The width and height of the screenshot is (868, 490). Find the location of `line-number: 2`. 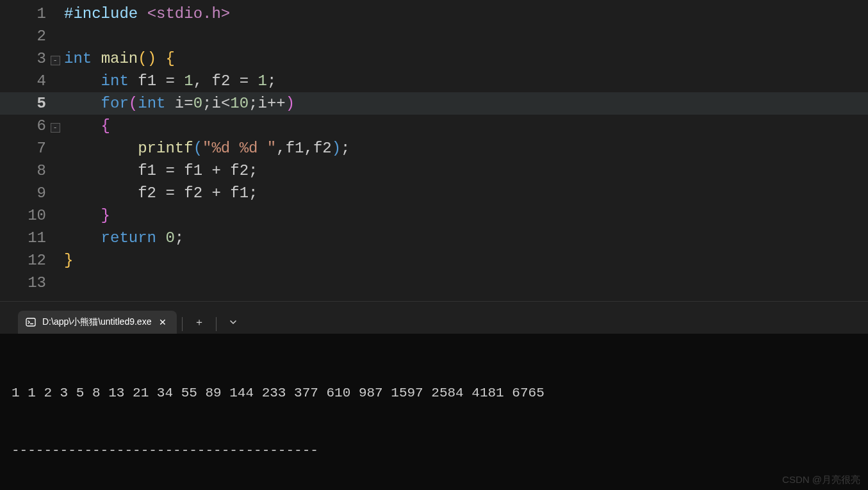

line-number: 2 is located at coordinates (25, 36).